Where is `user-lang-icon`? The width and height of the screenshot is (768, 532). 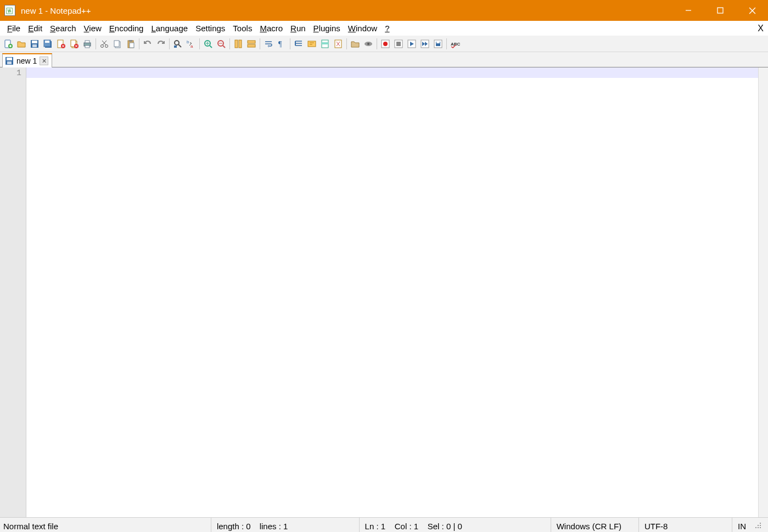
user-lang-icon is located at coordinates (312, 44).